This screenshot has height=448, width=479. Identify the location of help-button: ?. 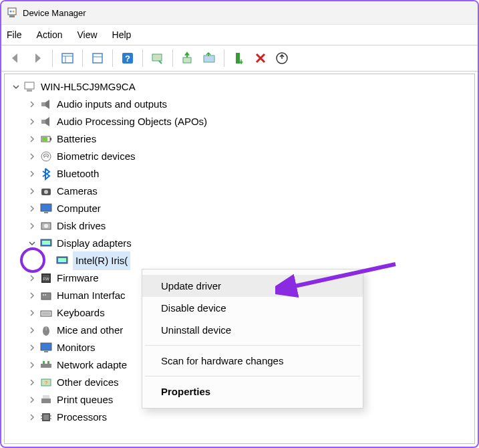
(128, 58).